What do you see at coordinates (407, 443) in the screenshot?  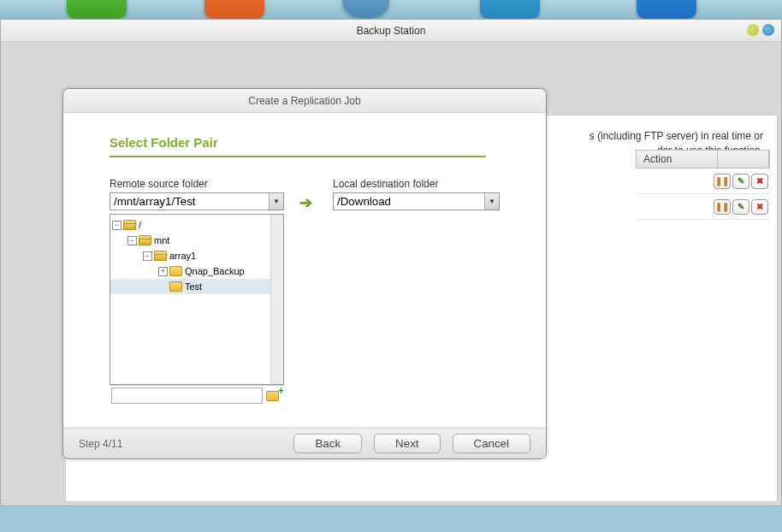 I see `next-button: Next` at bounding box center [407, 443].